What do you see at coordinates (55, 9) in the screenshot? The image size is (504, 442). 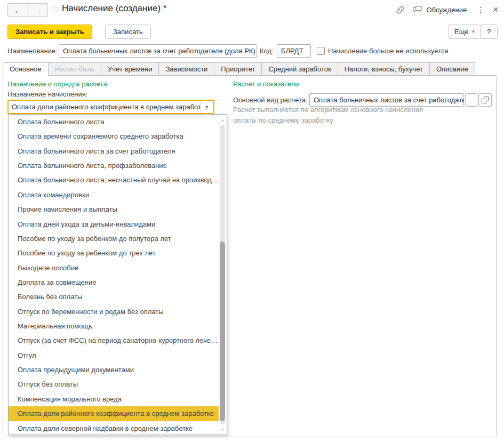 I see `favorite-star-icon: ☆` at bounding box center [55, 9].